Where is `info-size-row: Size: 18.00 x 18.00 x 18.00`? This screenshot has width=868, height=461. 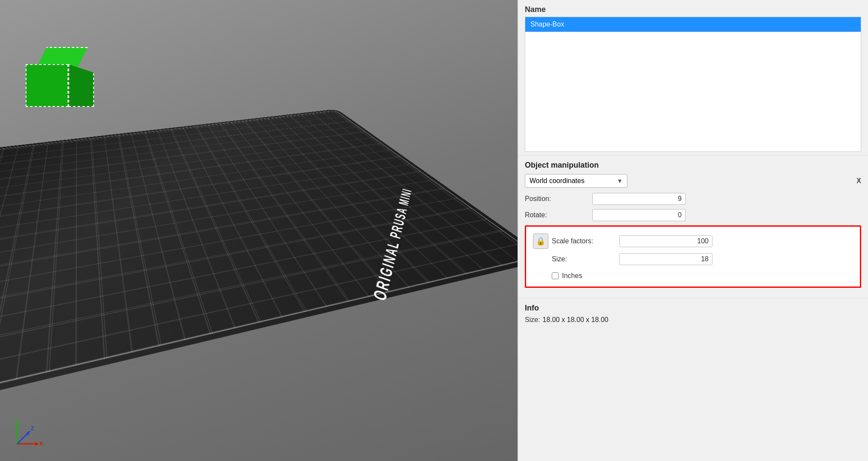 info-size-row: Size: 18.00 x 18.00 x 18.00 is located at coordinates (693, 320).